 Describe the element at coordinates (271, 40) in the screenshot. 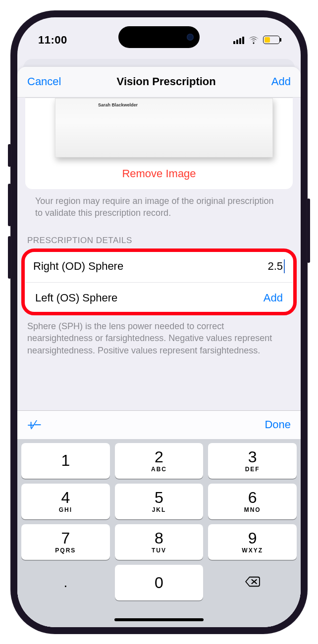

I see `battery-icon` at that location.